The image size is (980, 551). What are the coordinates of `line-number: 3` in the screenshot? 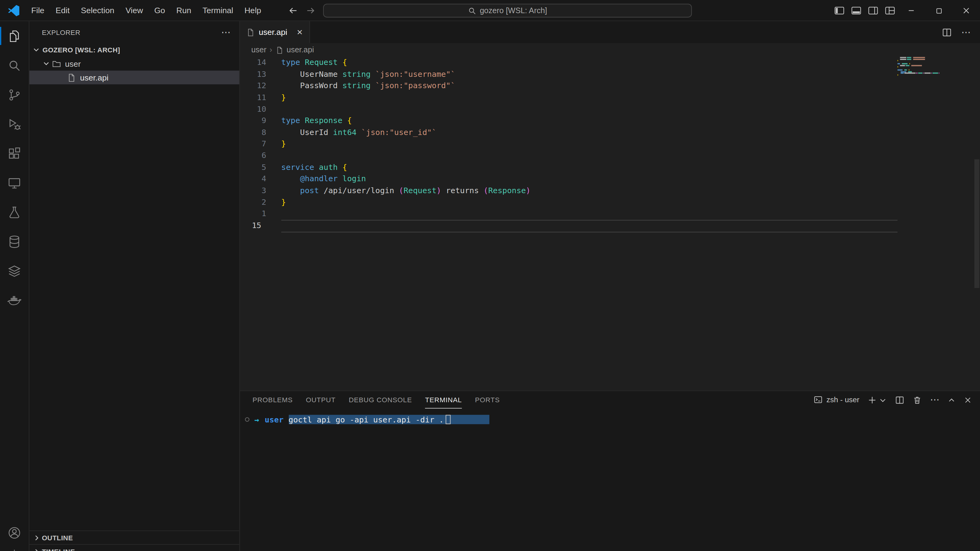 It's located at (254, 191).